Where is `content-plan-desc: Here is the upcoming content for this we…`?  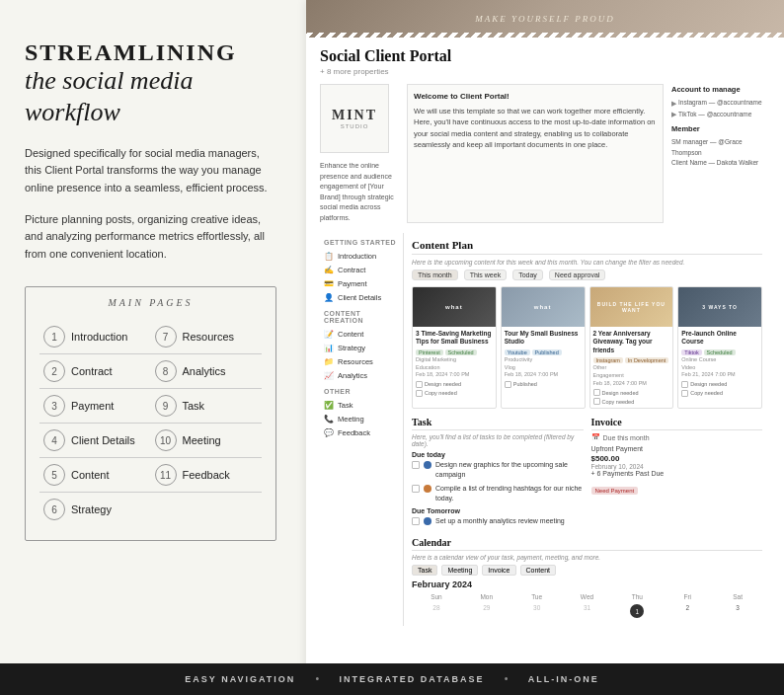
content-plan-desc: Here is the upcoming content for this we… is located at coordinates (587, 263).